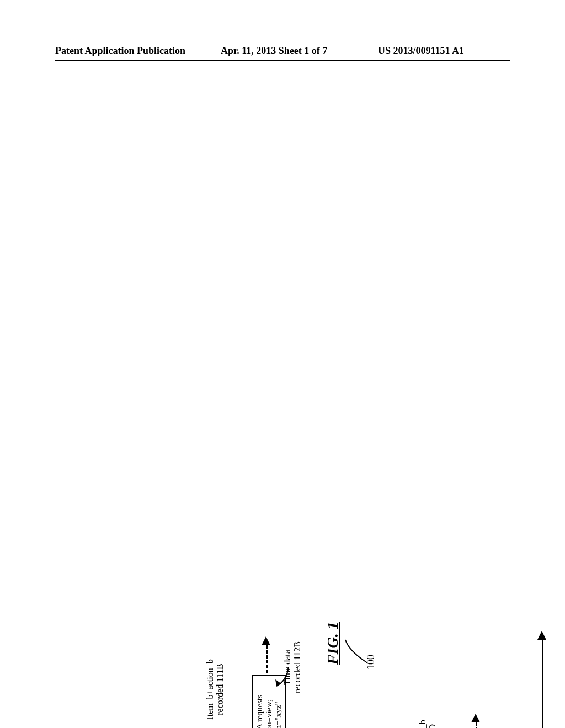 Image resolution: width=565 pixels, height=728 pixels. I want to click on item-label-b-right: Item_b+action_b recorded 111D, so click(428, 711).